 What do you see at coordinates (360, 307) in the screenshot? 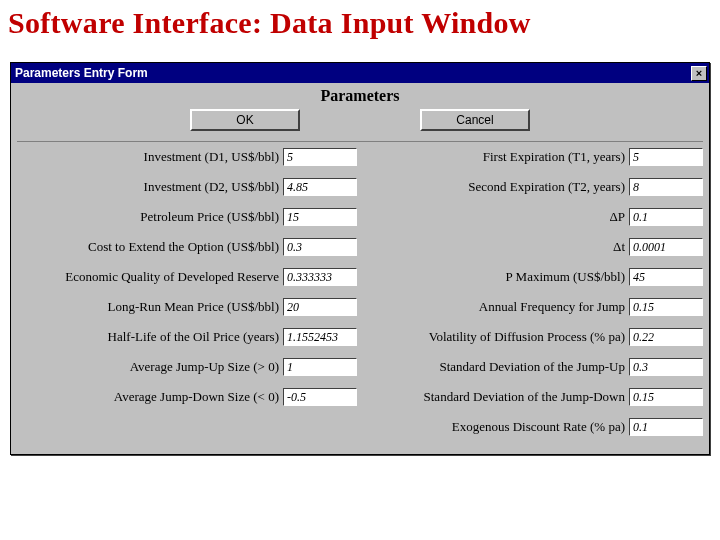
I see `row-6: Long-Run Mean Price (US$/bbl) Annual Fre…` at bounding box center [360, 307].